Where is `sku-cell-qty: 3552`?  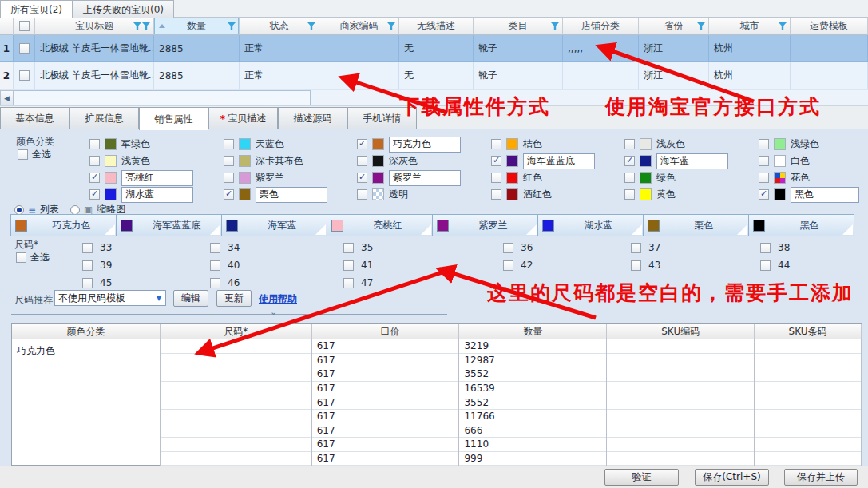
sku-cell-qty: 3552 is located at coordinates (533, 403).